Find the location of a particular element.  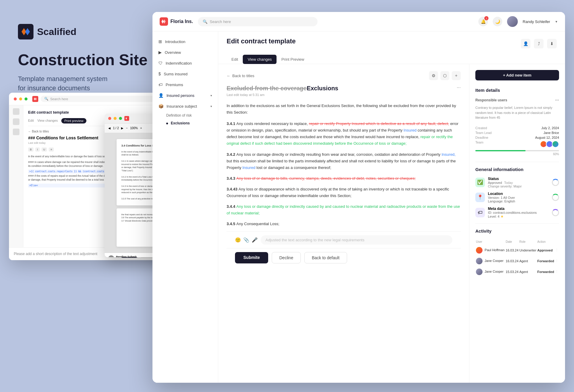

tab-edit: Edit is located at coordinates (235, 59).